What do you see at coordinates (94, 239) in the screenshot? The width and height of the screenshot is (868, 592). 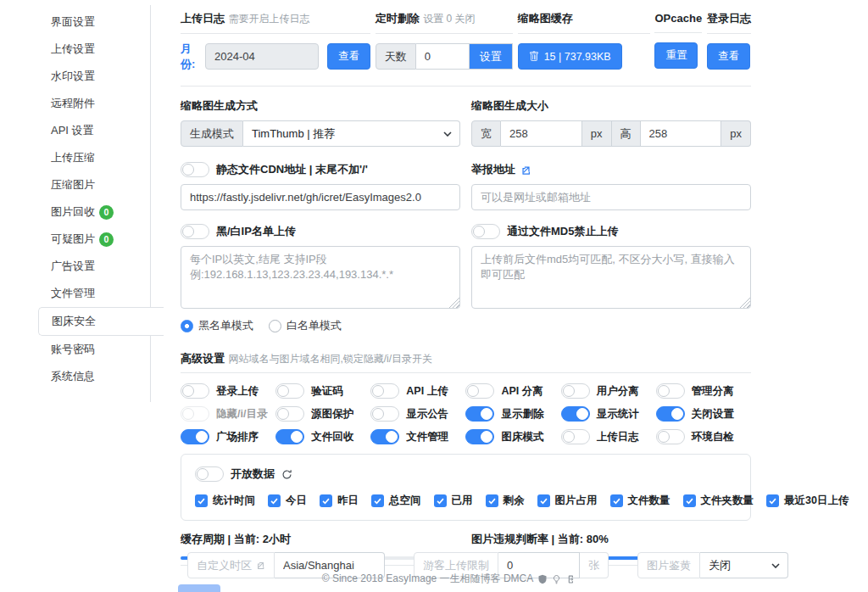 I see `sidebar-item: 可疑图片 0` at bounding box center [94, 239].